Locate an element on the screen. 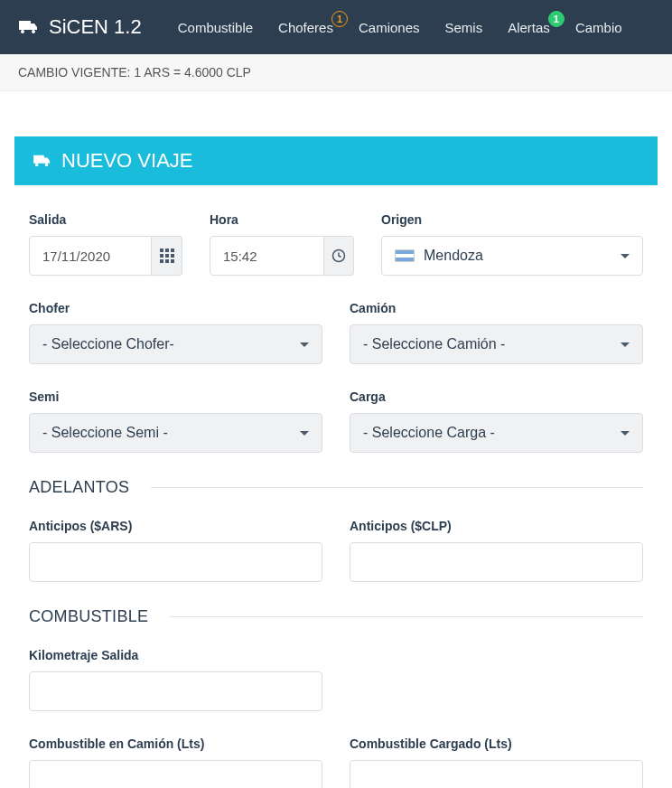 The height and width of the screenshot is (788, 672). row-anticipos: Anticipos ($ARS) Anticipos ($CLP) is located at coordinates (336, 550).